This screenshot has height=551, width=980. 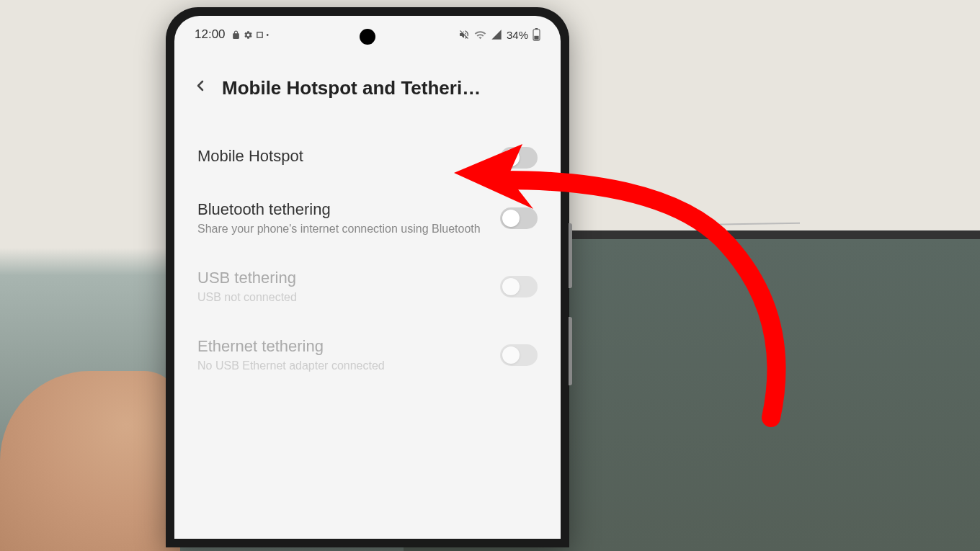 I want to click on status-bar-right: 34%, so click(x=499, y=35).